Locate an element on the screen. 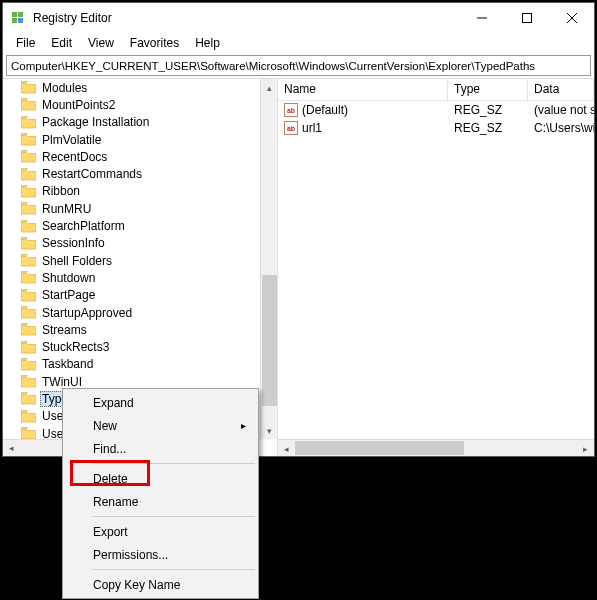 The height and width of the screenshot is (600, 597). list-scroll-left-button: ◂ is located at coordinates (286, 448).